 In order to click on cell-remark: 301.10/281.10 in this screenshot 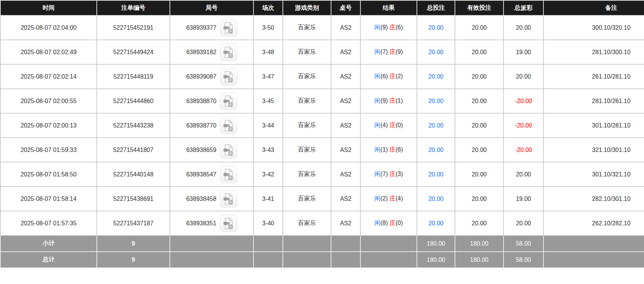, I will do `click(594, 126)`.